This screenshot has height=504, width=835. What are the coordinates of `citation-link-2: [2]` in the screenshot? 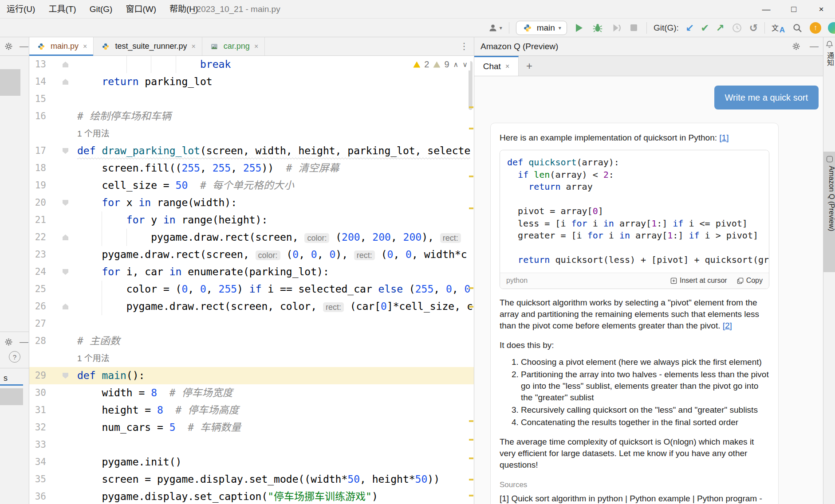 It's located at (728, 325).